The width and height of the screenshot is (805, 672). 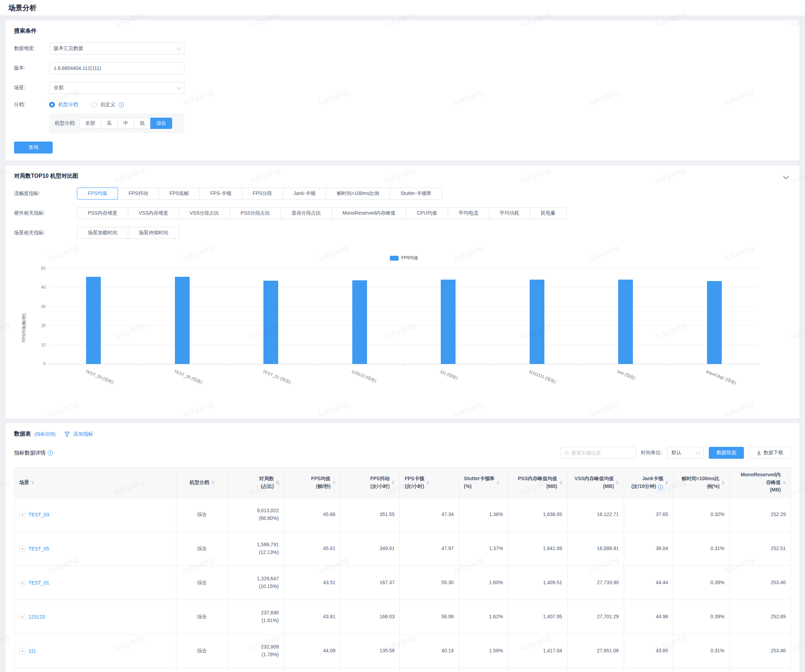 What do you see at coordinates (538, 549) in the screenshot?
I see `cell-pss_peak_avg: 1,641.09` at bounding box center [538, 549].